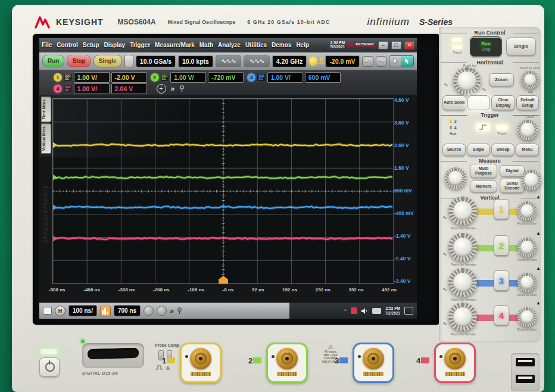 This screenshot has width=555, height=392. Describe the element at coordinates (206, 45) in the screenshot. I see `menu-item-math: Math` at that location.